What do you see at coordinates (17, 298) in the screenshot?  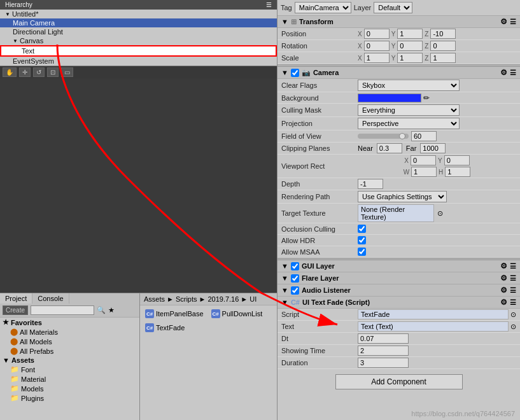 I see `tab-project: Project` at bounding box center [17, 298].